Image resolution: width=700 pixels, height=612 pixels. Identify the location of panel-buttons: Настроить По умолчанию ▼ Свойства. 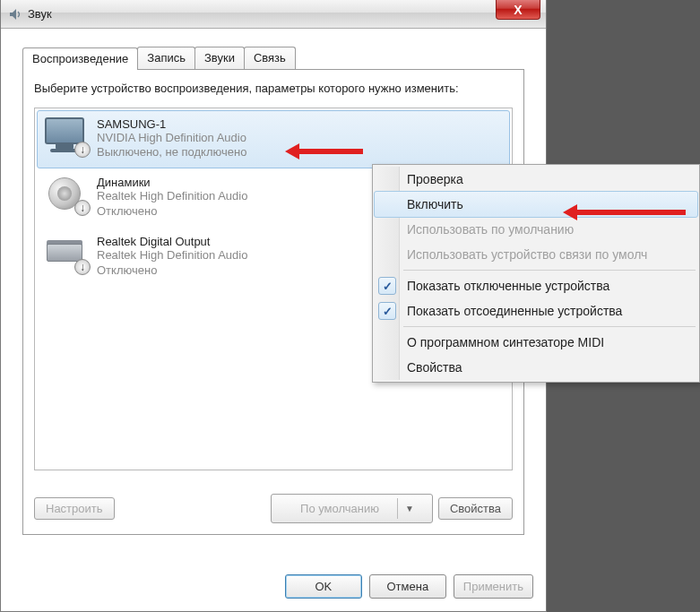
(273, 509).